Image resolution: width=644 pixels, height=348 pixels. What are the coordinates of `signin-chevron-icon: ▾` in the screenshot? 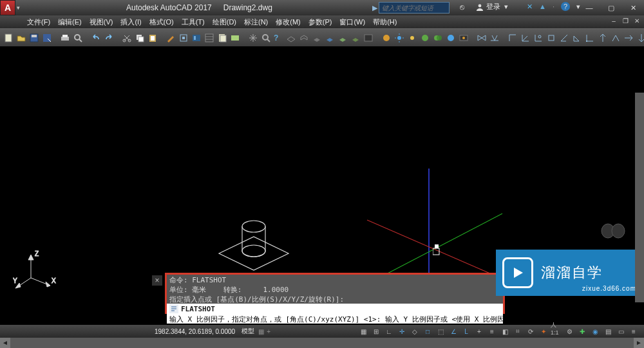 It's located at (506, 6).